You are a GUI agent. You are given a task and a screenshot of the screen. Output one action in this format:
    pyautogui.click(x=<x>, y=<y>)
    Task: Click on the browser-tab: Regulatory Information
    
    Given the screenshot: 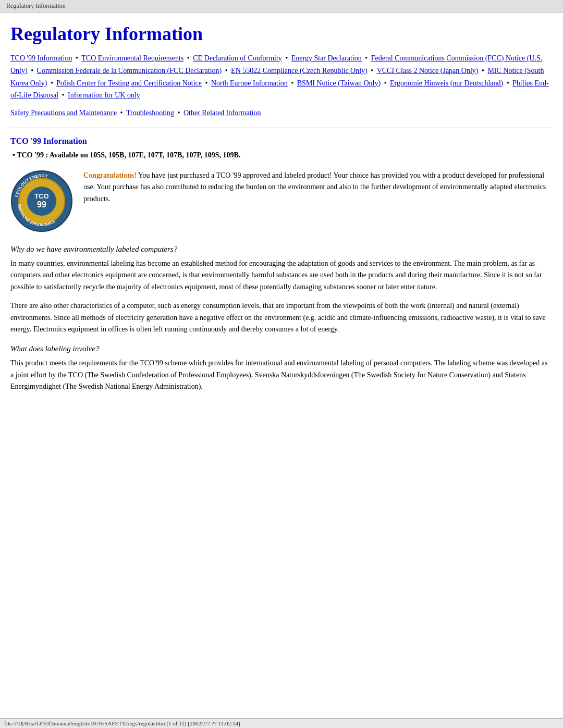 What is the action you would take?
    pyautogui.click(x=282, y=6)
    